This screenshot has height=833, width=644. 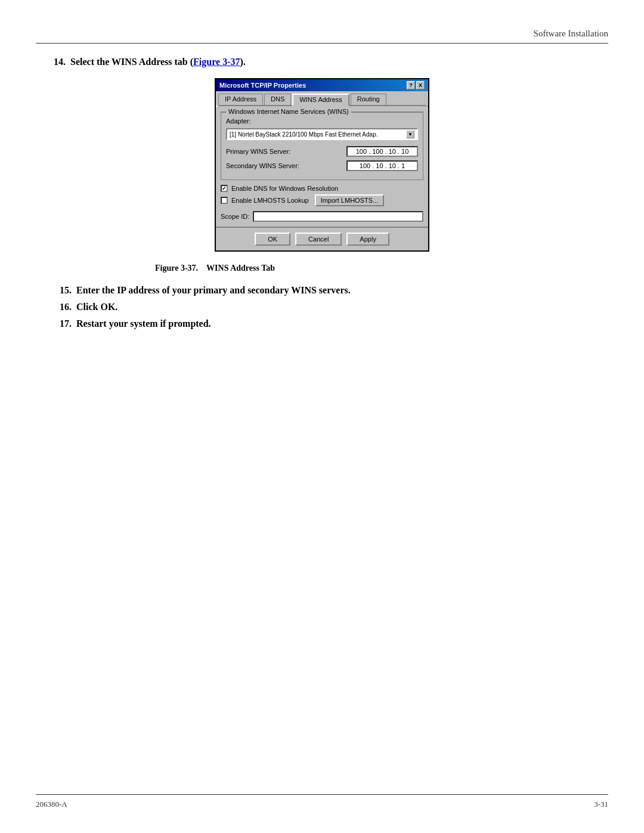 What do you see at coordinates (235, 216) in the screenshot?
I see `scope-label: Scope ID:` at bounding box center [235, 216].